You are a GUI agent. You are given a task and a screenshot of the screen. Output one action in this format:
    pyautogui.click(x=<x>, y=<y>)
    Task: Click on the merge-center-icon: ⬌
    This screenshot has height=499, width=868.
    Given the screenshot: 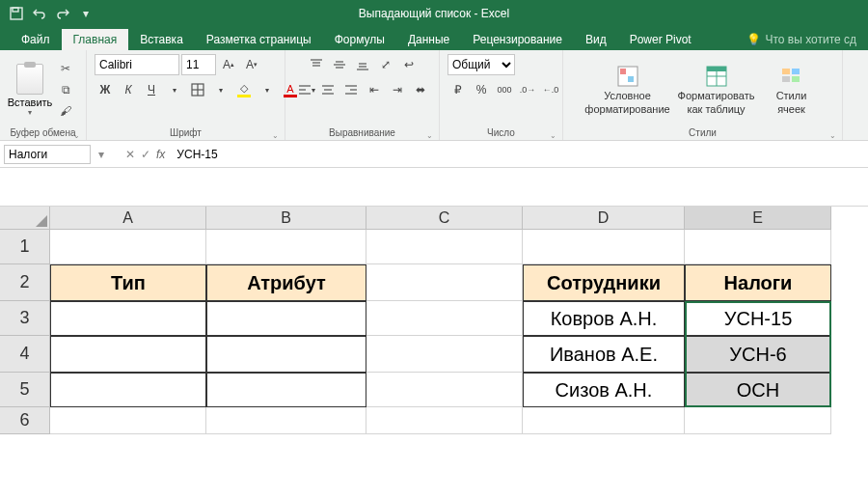 What is the action you would take?
    pyautogui.click(x=420, y=90)
    